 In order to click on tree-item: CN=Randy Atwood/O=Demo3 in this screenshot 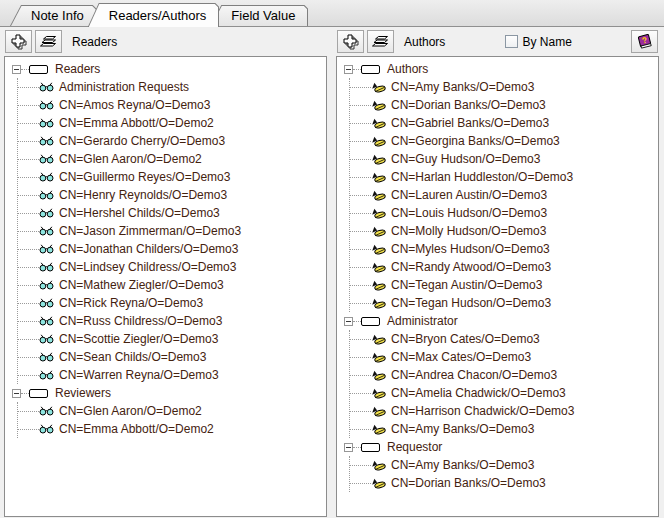, I will do `click(503, 267)`.